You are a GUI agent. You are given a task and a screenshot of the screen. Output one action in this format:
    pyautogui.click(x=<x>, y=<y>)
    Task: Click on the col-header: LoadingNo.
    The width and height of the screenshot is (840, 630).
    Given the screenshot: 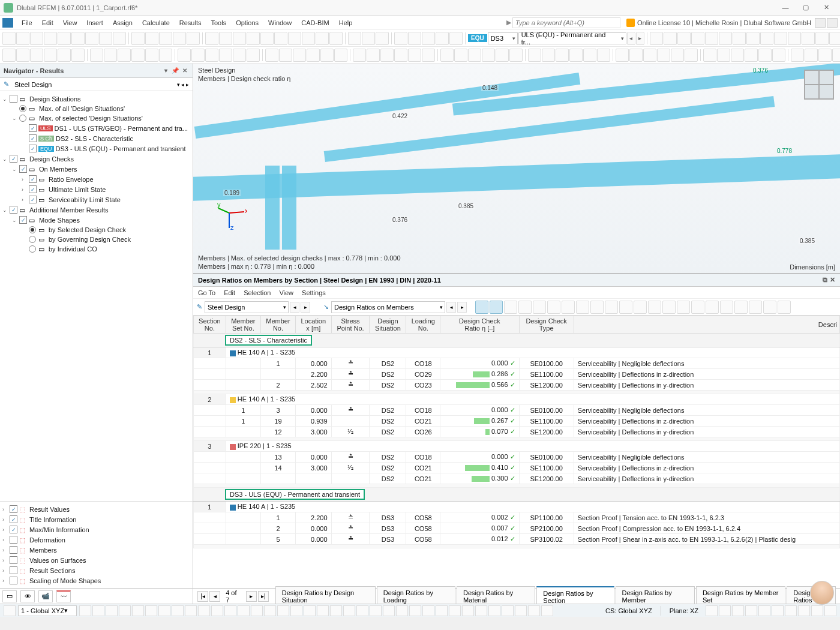 What is the action you would take?
    pyautogui.click(x=424, y=325)
    